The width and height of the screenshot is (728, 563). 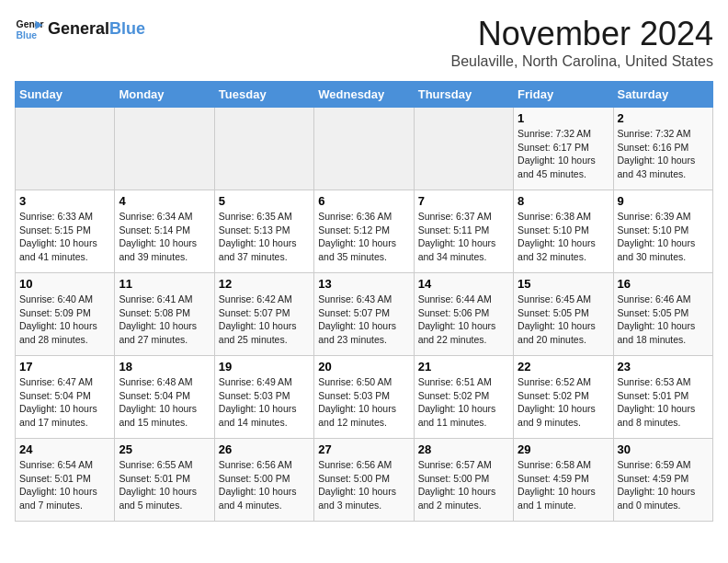 What do you see at coordinates (64, 237) in the screenshot?
I see `day-info: Sunrise: 6:33 AM Sunset: 5:15 PM Dayligh…` at bounding box center [64, 237].